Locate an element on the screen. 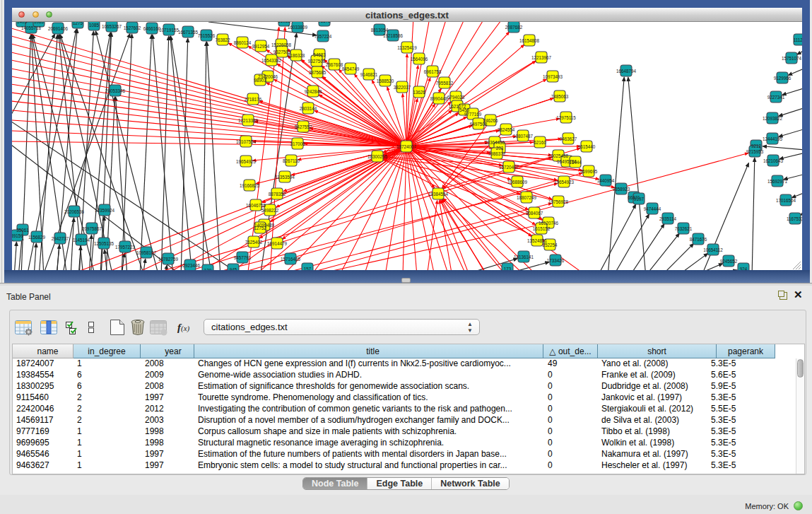  svg-text: 1615152 is located at coordinates (541, 229).